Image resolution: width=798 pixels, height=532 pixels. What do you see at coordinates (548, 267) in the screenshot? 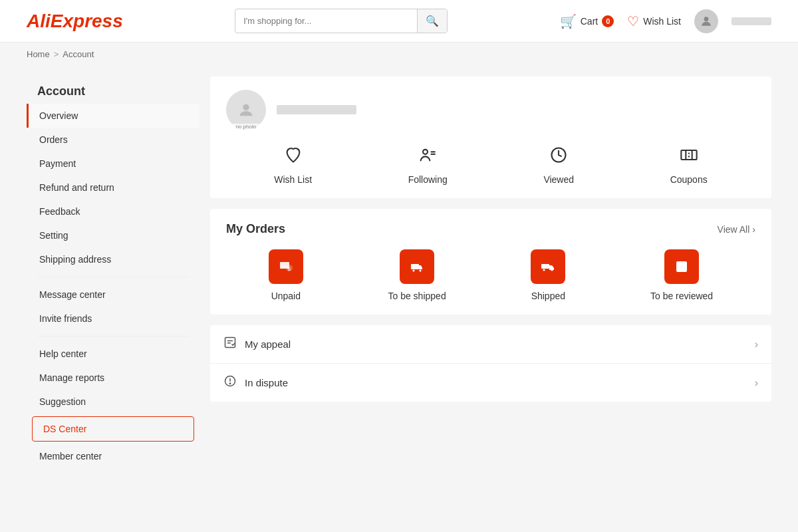
I see `order-icon-shipped` at bounding box center [548, 267].